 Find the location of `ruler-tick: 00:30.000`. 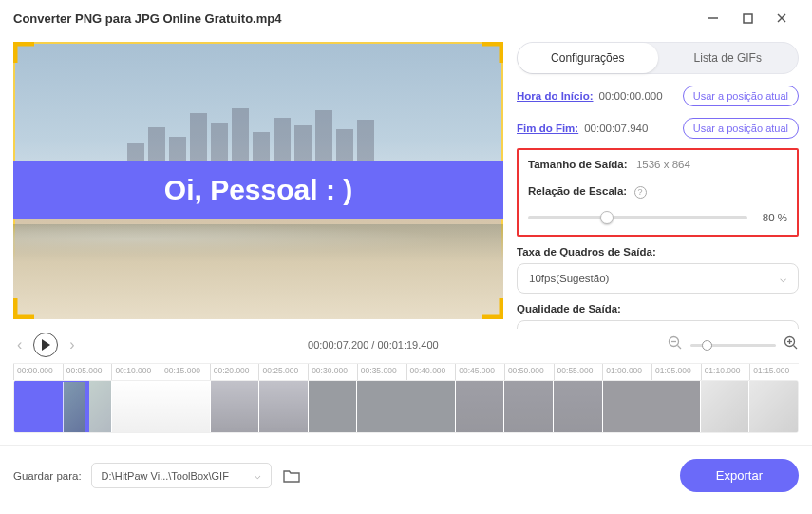

ruler-tick: 00:30.000 is located at coordinates (332, 372).